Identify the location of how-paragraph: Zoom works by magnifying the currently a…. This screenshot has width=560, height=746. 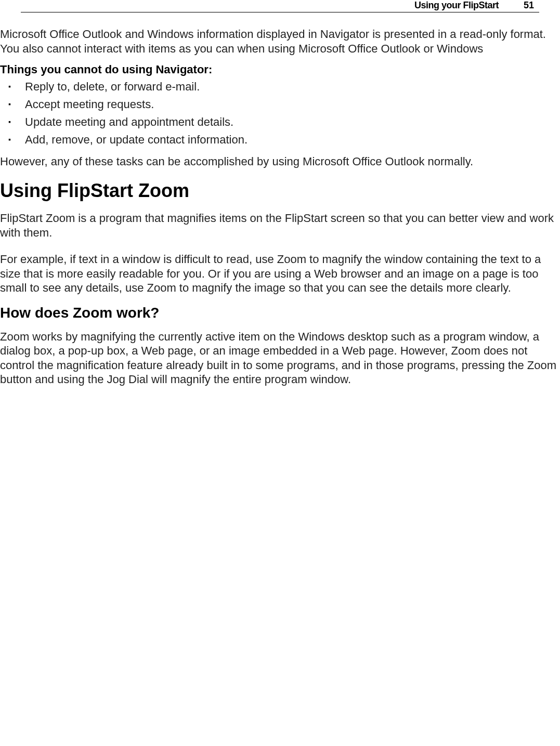
(280, 358).